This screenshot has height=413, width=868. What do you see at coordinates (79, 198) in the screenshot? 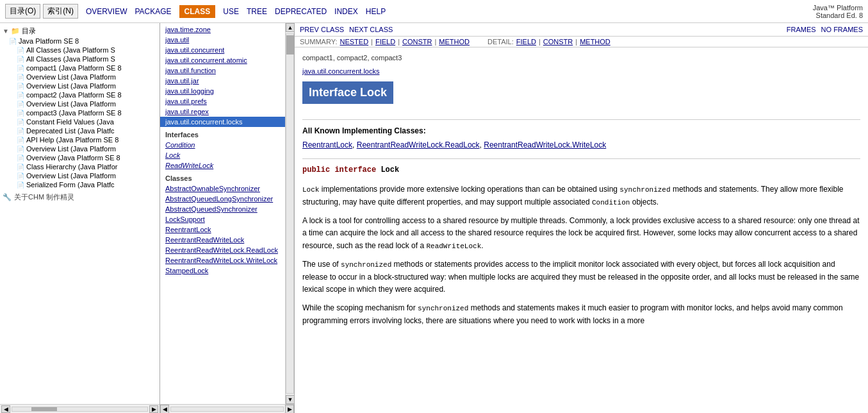
I see `tree-item-bottom-note: 🔧 关于CHM 制作精灵` at bounding box center [79, 198].